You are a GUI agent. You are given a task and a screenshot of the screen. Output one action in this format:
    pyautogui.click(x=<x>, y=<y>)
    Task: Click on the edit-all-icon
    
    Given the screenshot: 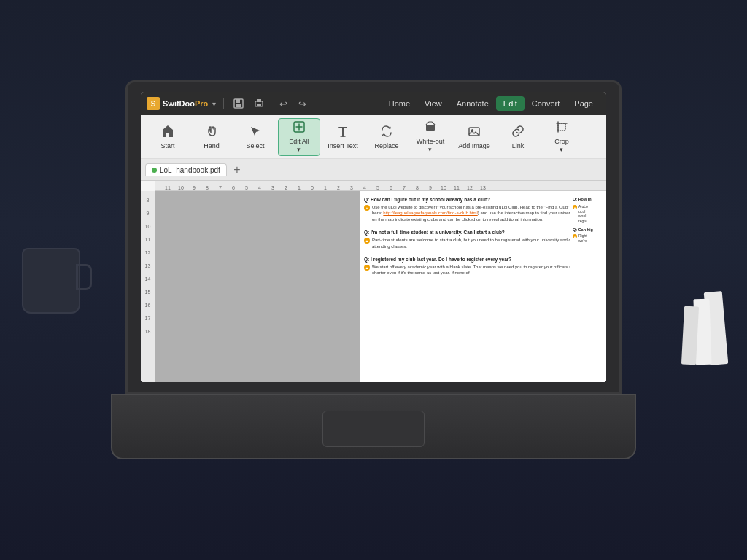 What is the action you would take?
    pyautogui.click(x=299, y=128)
    